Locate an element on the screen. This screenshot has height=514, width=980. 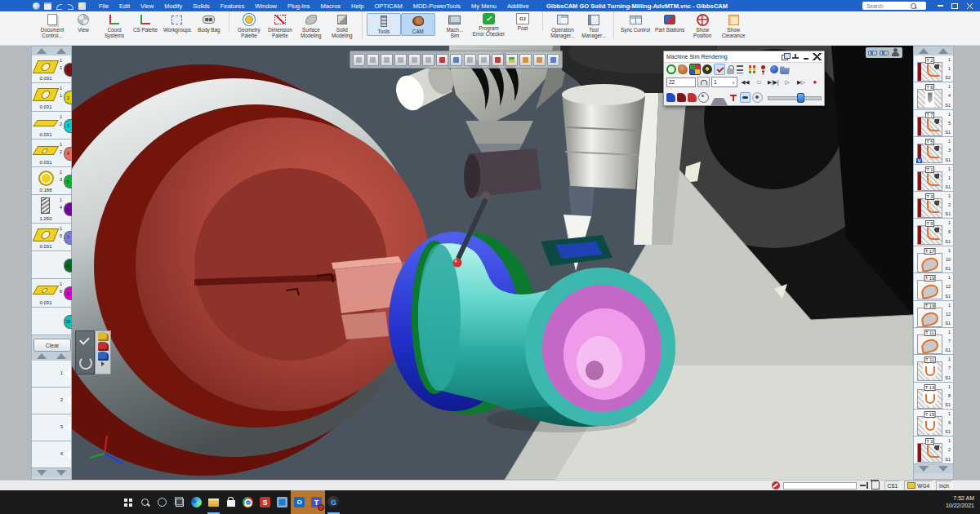
sim-window-titlebar: Machine Sim Rendering is located at coordinates (744, 57).